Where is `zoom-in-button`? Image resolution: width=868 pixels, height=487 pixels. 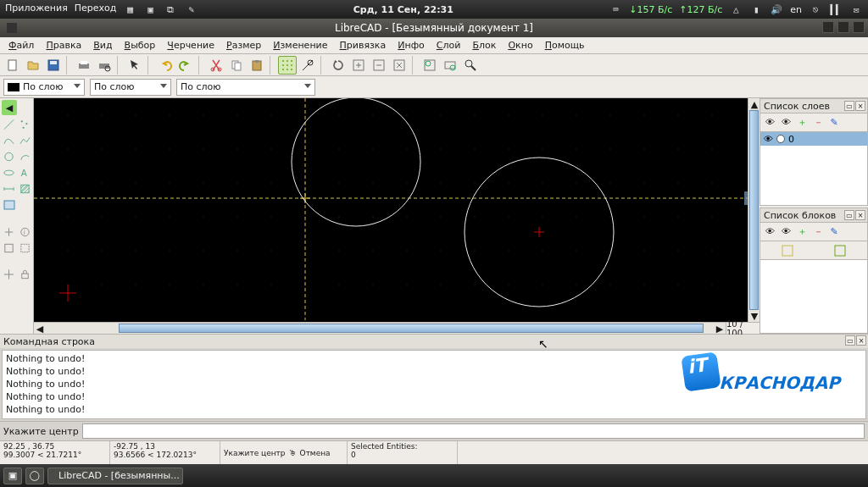 zoom-in-button is located at coordinates (359, 65).